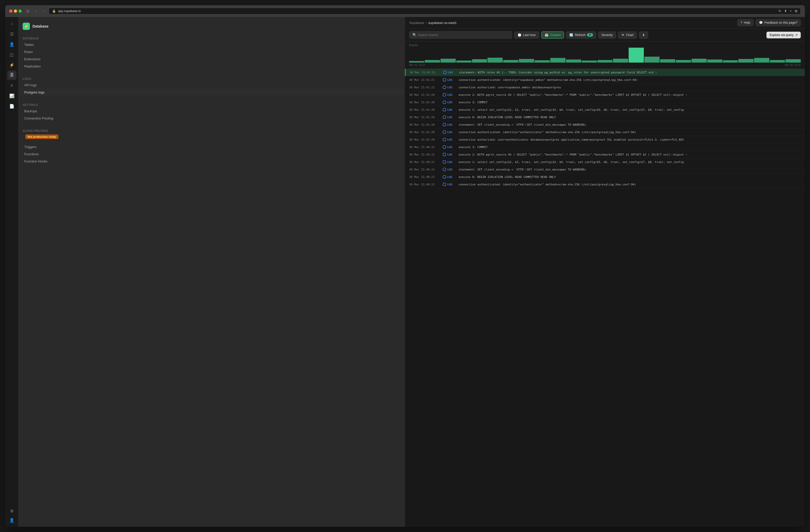 This screenshot has height=532, width=810. What do you see at coordinates (212, 147) in the screenshot?
I see `sidebar-item-triggers: Triggers` at bounding box center [212, 147].